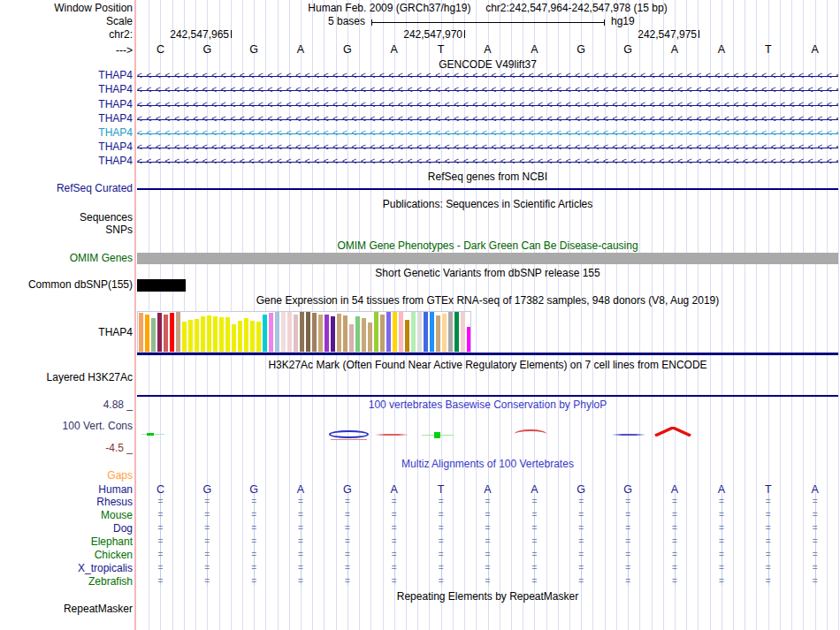 The image size is (840, 630). Describe the element at coordinates (66, 516) in the screenshot. I see `species-row-label: Mouse` at that location.